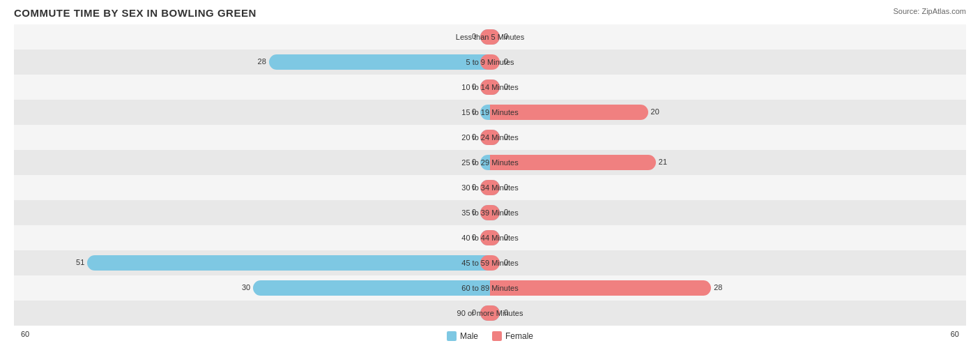 This screenshot has width=980, height=364. What do you see at coordinates (490, 62) in the screenshot?
I see `chart-row: 5 to 9 Minutes280` at bounding box center [490, 62].